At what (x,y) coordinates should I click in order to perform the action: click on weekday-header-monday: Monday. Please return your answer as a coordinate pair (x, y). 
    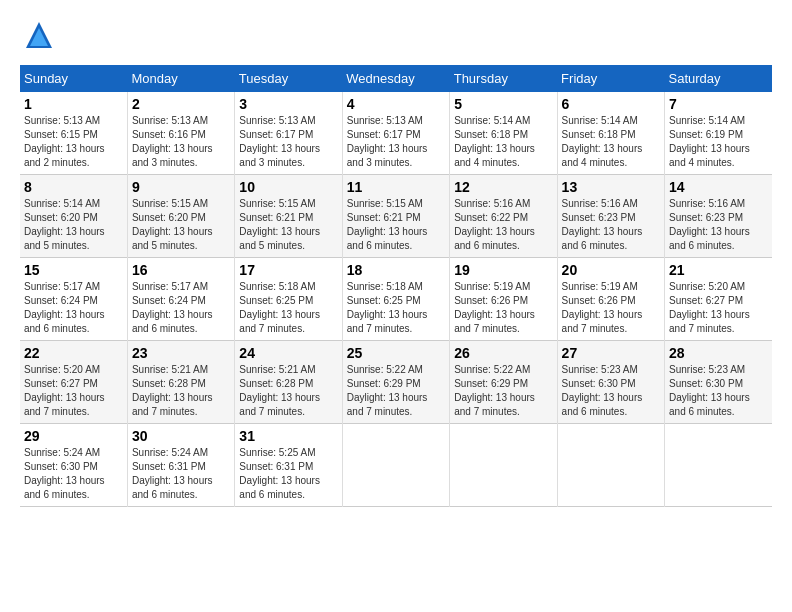
    Looking at the image, I should click on (180, 78).